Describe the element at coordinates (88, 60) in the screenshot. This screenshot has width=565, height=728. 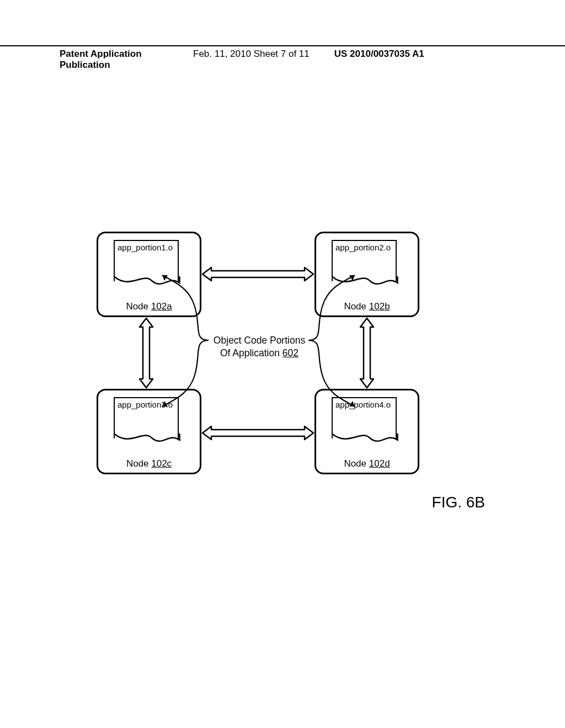
I see `header-publication-type: Patent Application Publication` at that location.